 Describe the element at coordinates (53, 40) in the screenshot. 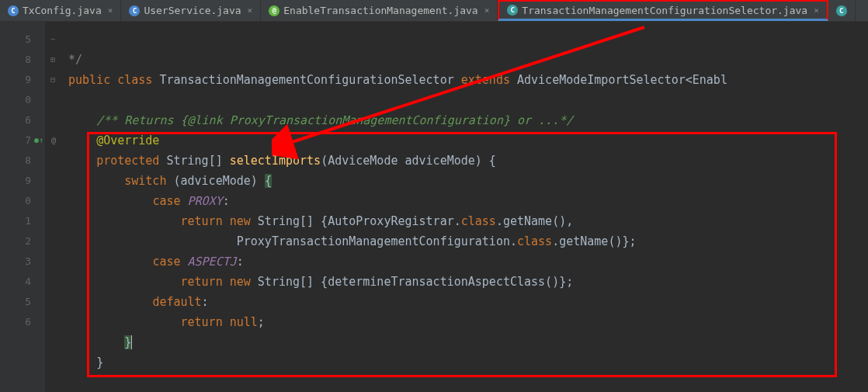

I see `fold-handle: −` at that location.